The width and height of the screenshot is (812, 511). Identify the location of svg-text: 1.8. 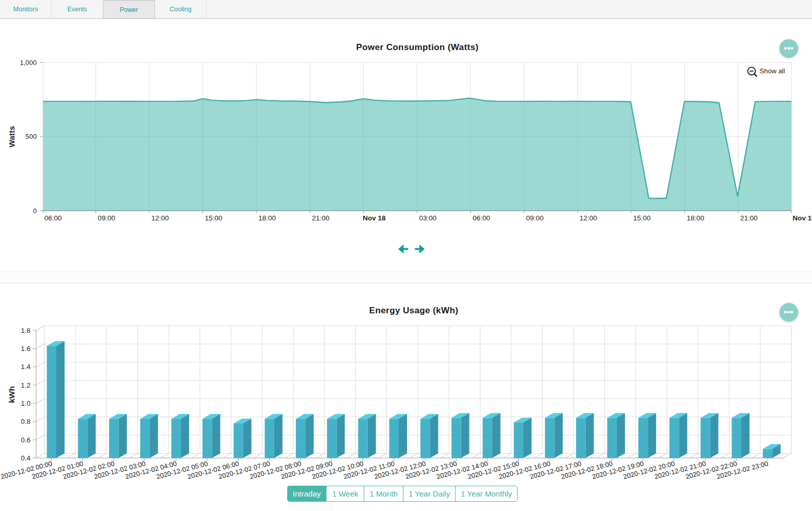
(26, 330).